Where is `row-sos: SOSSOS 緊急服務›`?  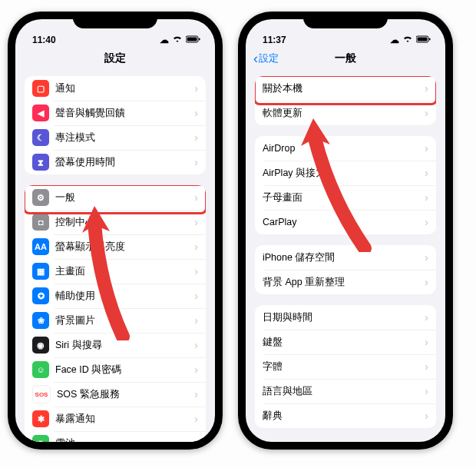 row-sos: SOSSOS 緊急服務› is located at coordinates (115, 394).